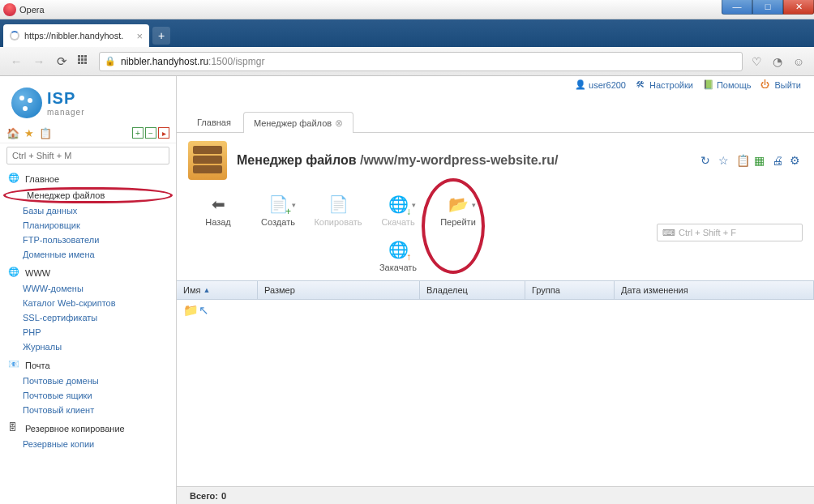 The height and width of the screenshot is (504, 814). I want to click on col-label: Размер, so click(280, 290).